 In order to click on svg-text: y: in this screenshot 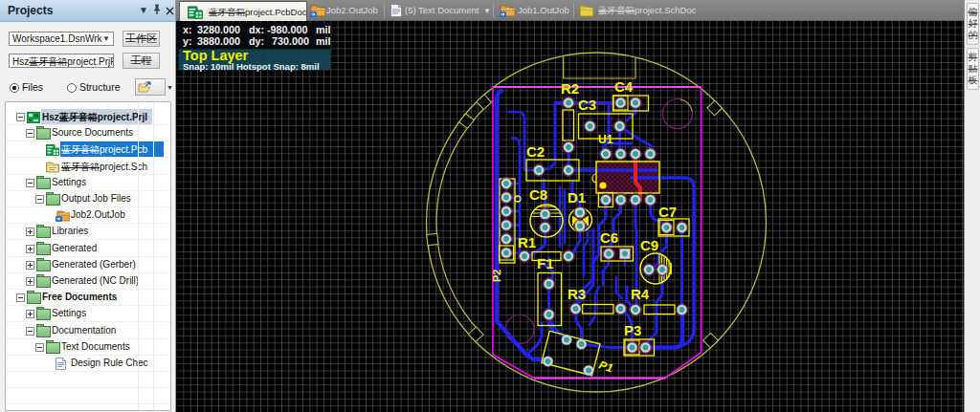, I will do `click(188, 41)`.